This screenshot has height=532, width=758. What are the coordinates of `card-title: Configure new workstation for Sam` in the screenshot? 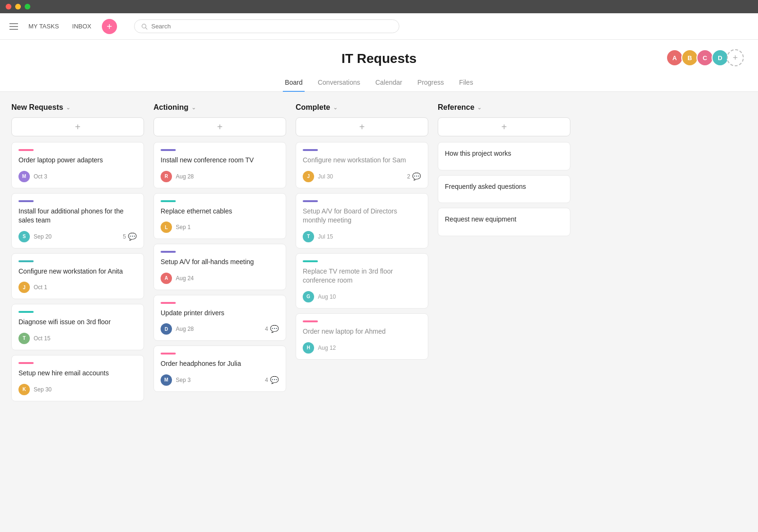 It's located at (362, 160).